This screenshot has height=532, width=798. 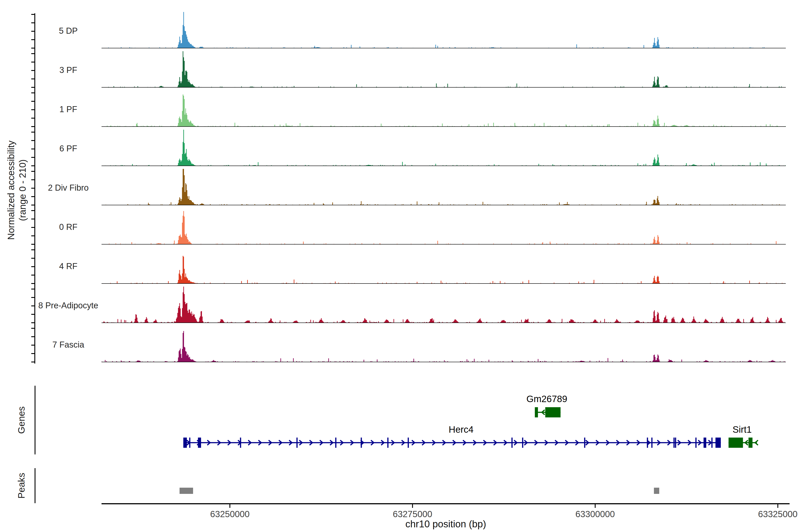 What do you see at coordinates (35, 420) in the screenshot?
I see `genes-section-bracket` at bounding box center [35, 420].